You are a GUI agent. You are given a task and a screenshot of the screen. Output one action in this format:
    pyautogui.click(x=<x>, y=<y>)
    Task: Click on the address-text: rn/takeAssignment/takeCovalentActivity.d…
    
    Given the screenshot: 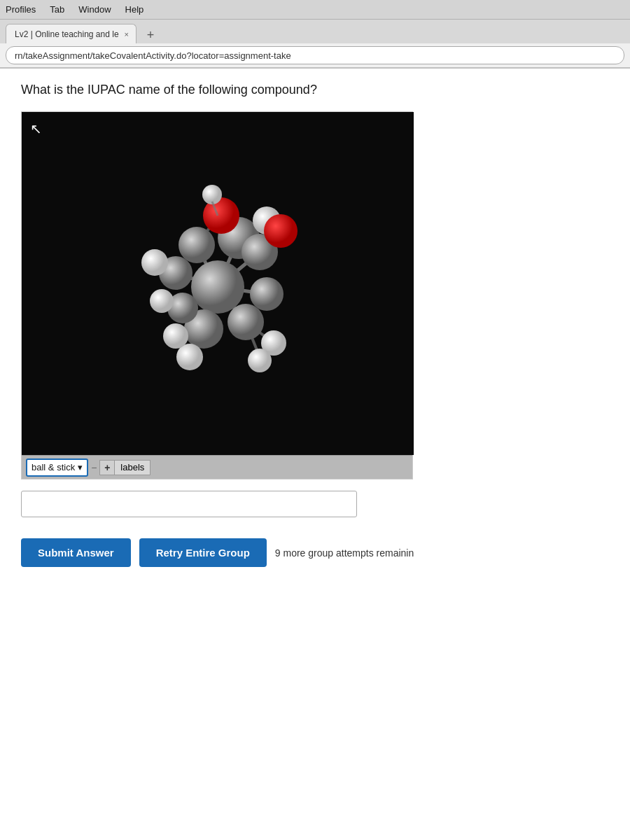 What is the action you would take?
    pyautogui.click(x=153, y=56)
    